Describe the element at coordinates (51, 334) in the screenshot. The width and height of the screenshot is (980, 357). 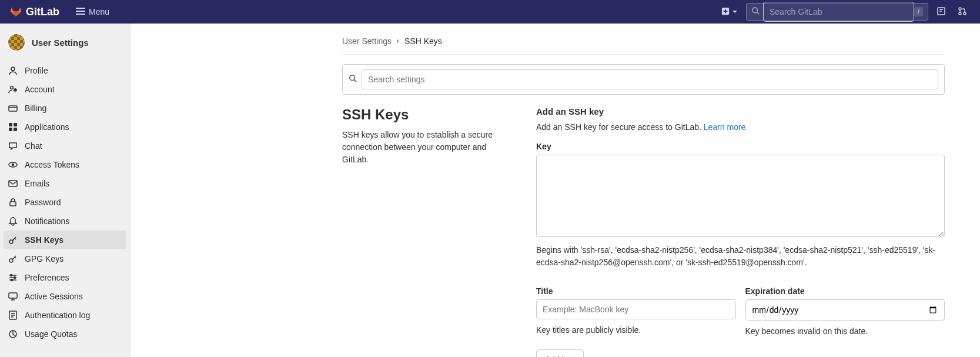
I see `sidebar-item-label: Usage Quotas` at that location.